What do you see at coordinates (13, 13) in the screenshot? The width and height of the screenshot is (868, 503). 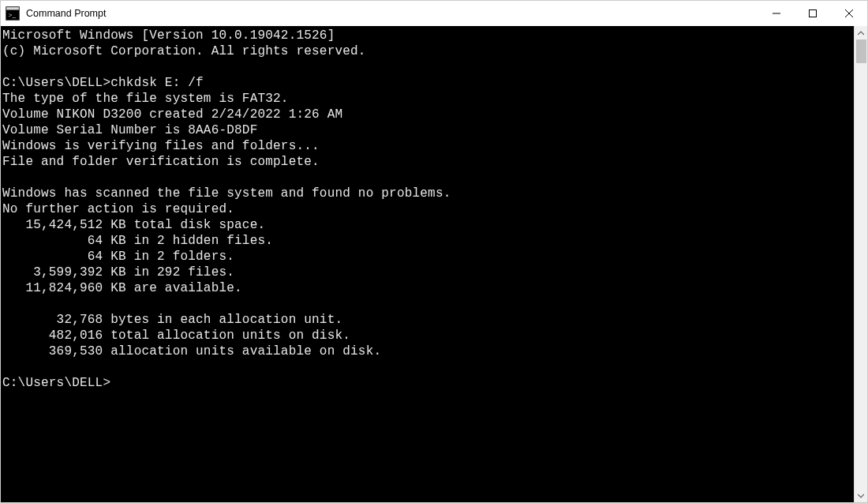 I see `cmd-icon: >_` at bounding box center [13, 13].